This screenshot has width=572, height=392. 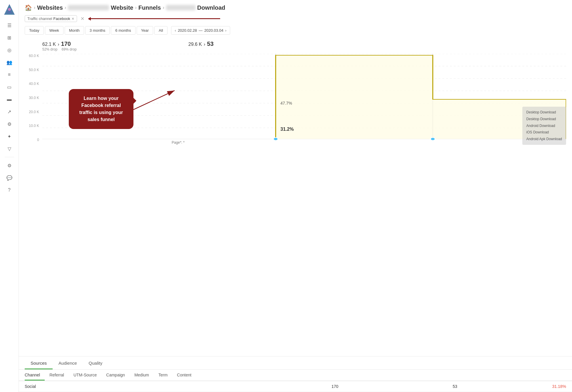 What do you see at coordinates (155, 19) in the screenshot?
I see `arrow-line` at bounding box center [155, 19].